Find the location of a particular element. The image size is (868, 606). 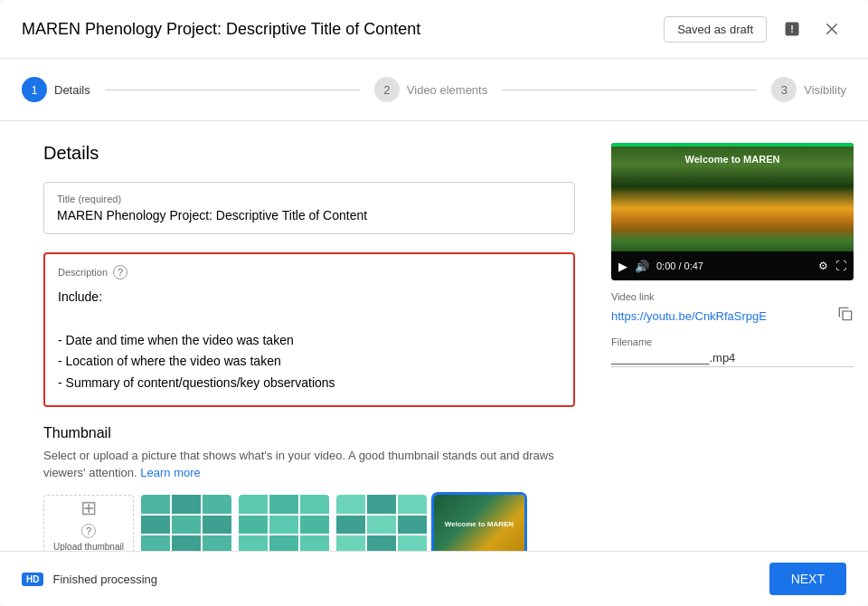

volume-button: 🔊 is located at coordinates (642, 266).